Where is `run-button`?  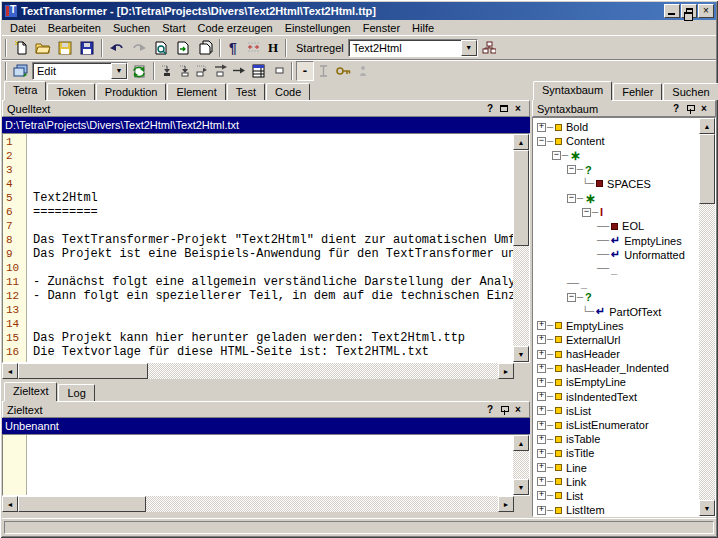 run-button is located at coordinates (239, 71).